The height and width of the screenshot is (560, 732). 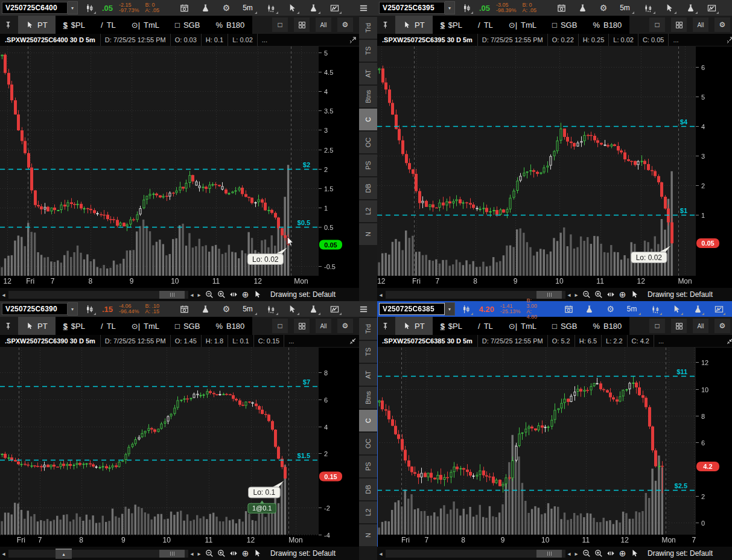 I want to click on candle-pattern-icon, so click(x=649, y=8).